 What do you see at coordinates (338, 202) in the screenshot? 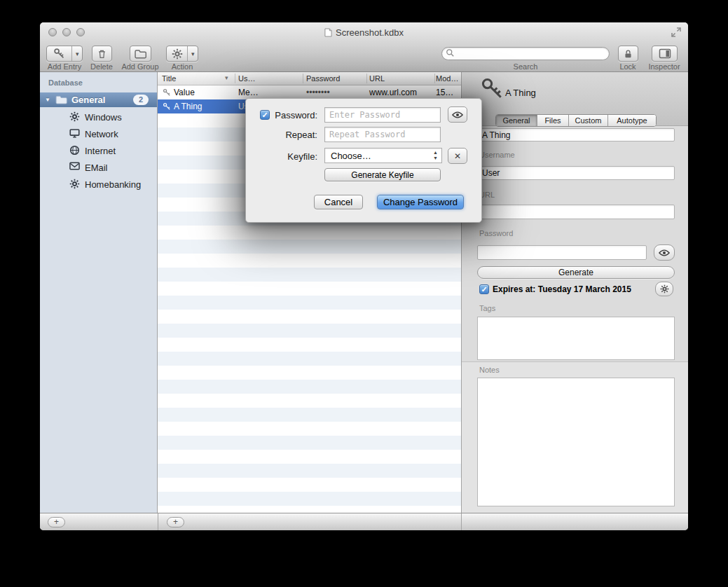
I see `cancel-button: Cancel` at bounding box center [338, 202].